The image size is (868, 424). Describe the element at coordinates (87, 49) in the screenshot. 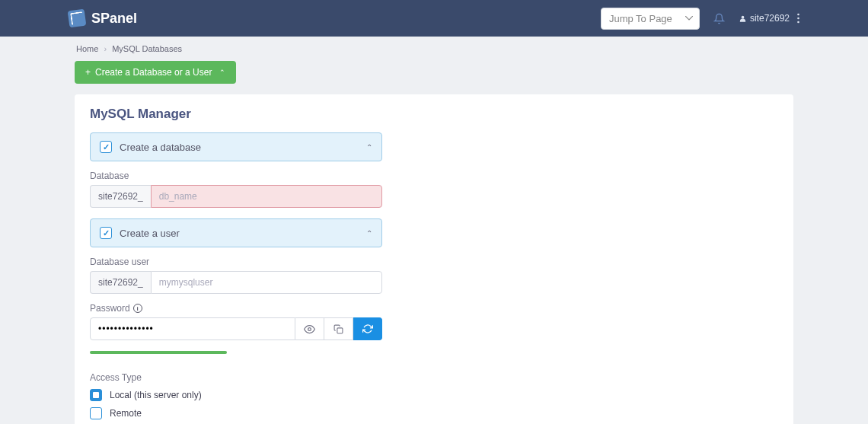

I see `breadcrumb-home: Home` at that location.